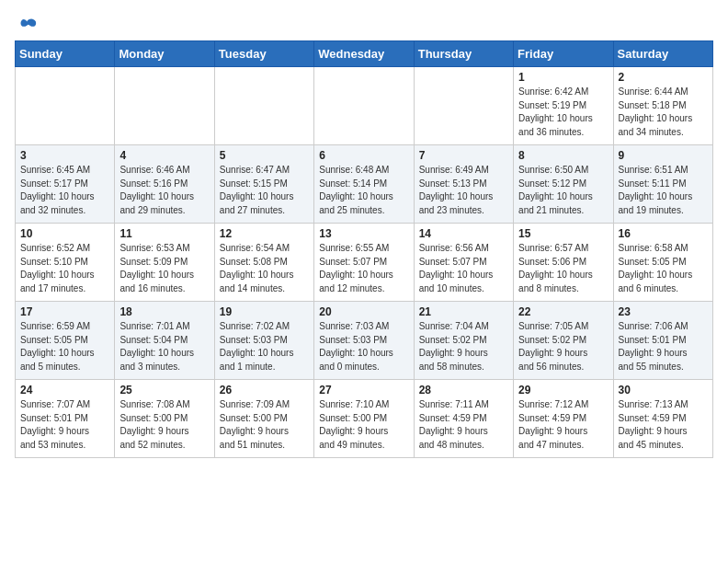 Image resolution: width=728 pixels, height=563 pixels. I want to click on week-row-5: 24Sunrise: 7:07 AM Sunset: 5:01 PM Dayli…, so click(364, 419).